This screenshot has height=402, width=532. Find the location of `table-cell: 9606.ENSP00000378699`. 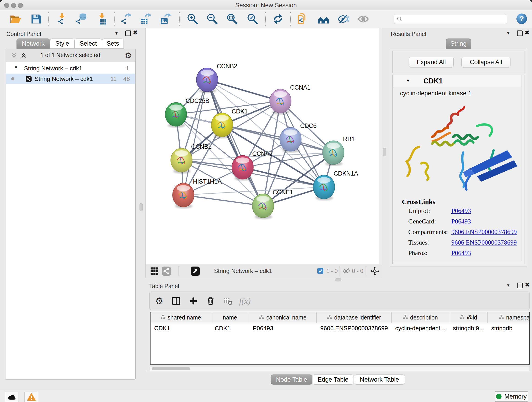

table-cell: 9606.ENSP00000378699 is located at coordinates (354, 328).